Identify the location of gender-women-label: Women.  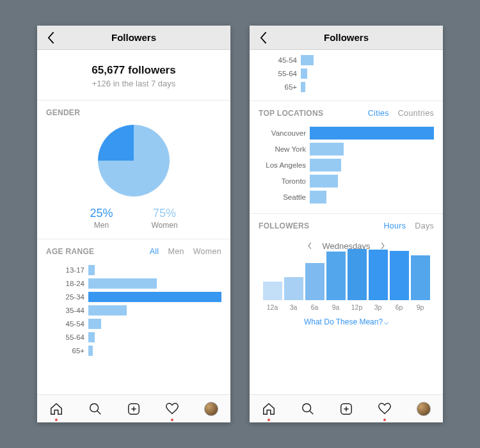
(164, 225).